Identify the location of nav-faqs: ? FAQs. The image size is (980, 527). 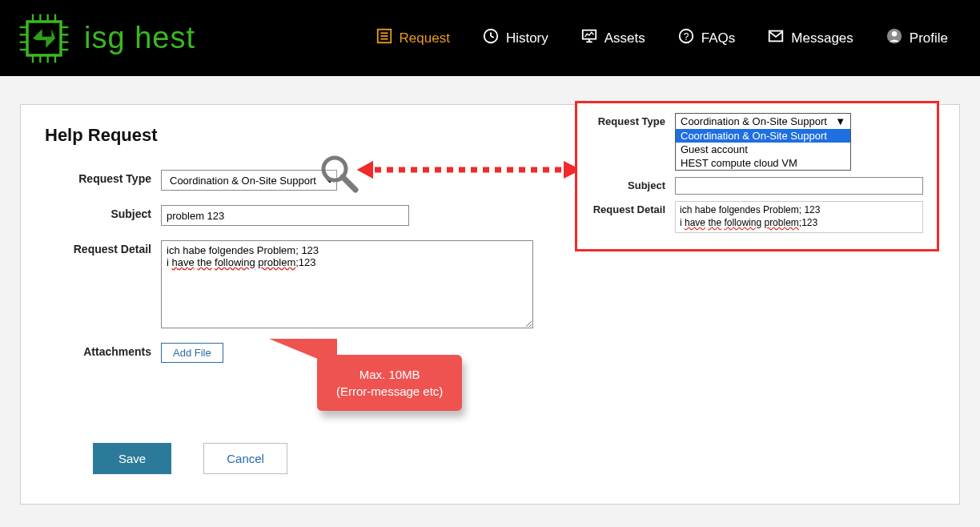
(706, 38).